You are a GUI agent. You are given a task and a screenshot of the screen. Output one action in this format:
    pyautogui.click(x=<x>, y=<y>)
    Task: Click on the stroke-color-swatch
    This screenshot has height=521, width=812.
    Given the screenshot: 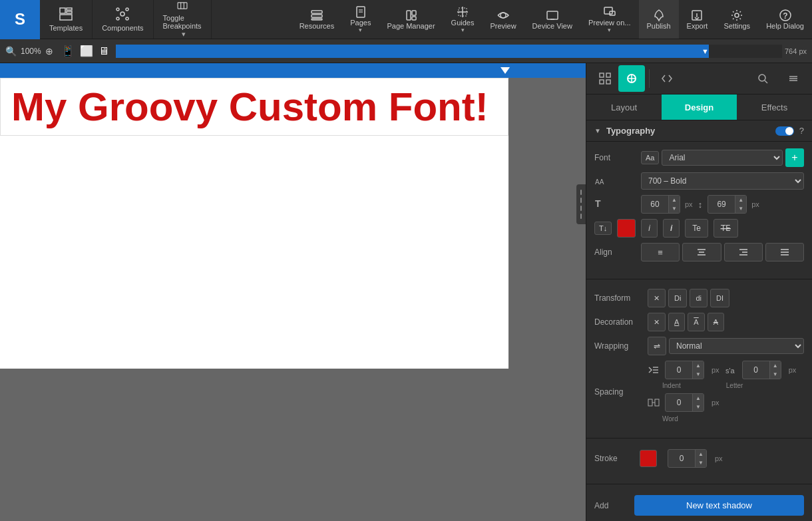 What is the action you would take?
    pyautogui.click(x=648, y=458)
    